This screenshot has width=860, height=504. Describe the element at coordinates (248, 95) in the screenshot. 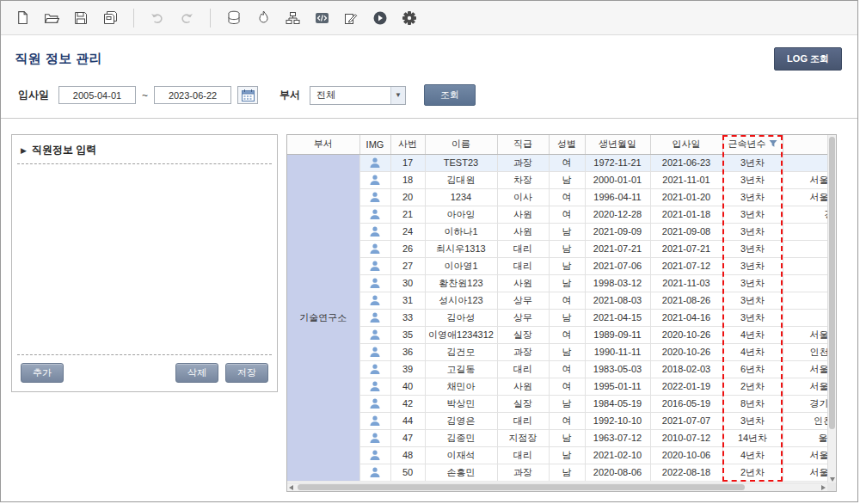

I see `calendar-icon` at that location.